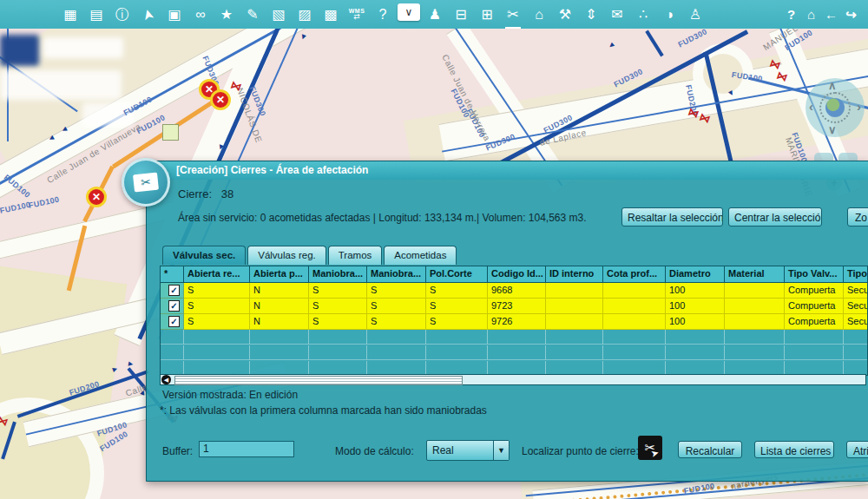 The width and height of the screenshot is (868, 499). What do you see at coordinates (650, 448) in the screenshot?
I see `localizar-punto-icon: ✂➤` at bounding box center [650, 448].